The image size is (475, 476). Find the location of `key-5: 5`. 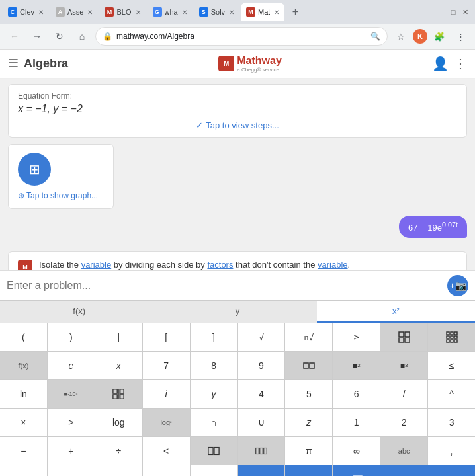

key-5: 5 is located at coordinates (308, 394).